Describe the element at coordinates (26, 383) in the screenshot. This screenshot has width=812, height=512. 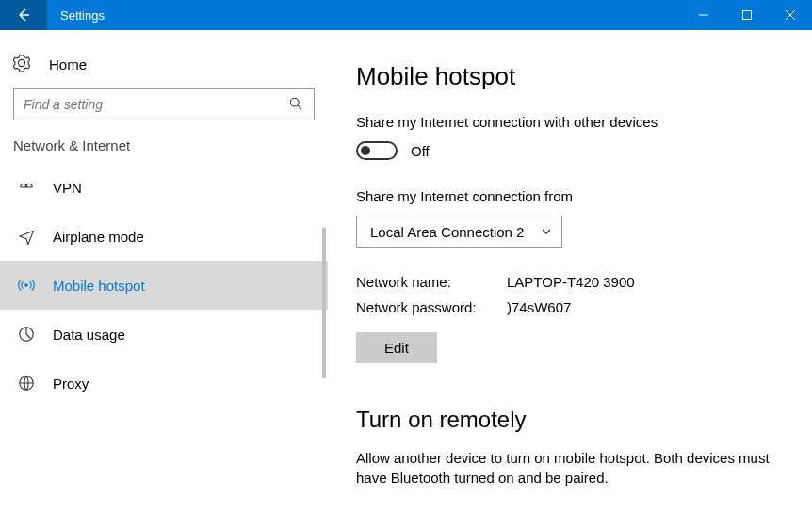
I see `globe-icon` at that location.